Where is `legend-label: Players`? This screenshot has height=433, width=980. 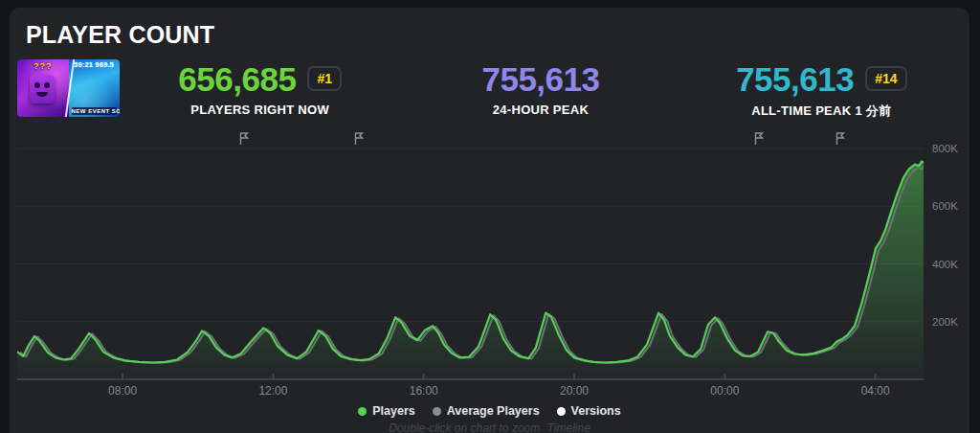
legend-label: Players is located at coordinates (393, 411).